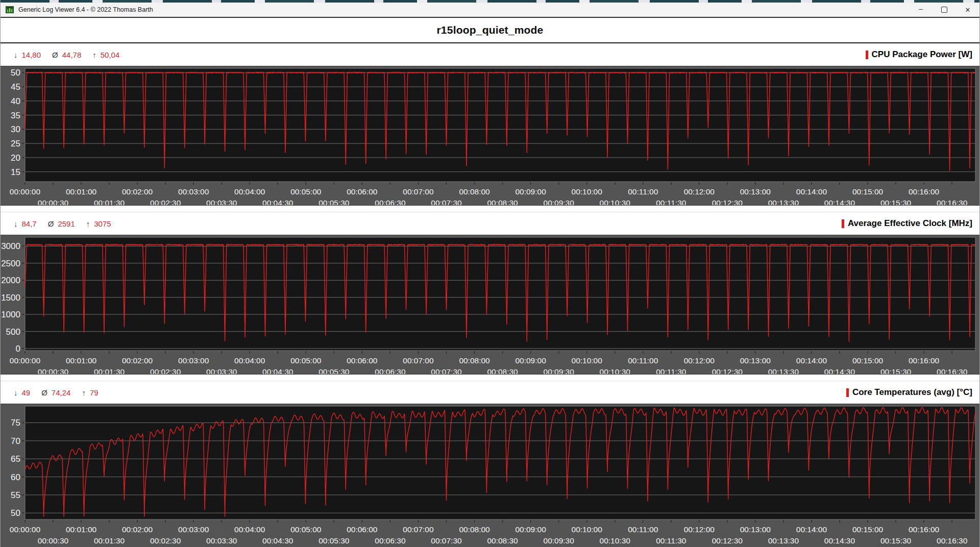  I want to click on svg-text: 20, so click(15, 158).